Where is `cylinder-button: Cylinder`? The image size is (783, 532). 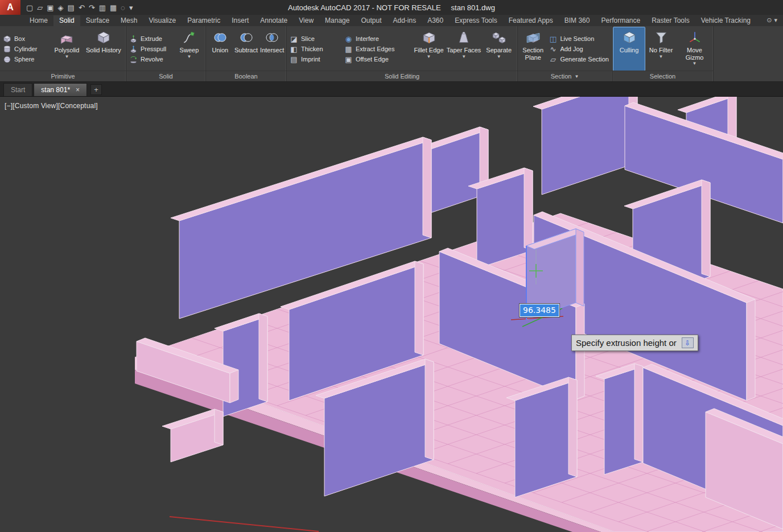
cylinder-button: Cylinder is located at coordinates (26, 49).